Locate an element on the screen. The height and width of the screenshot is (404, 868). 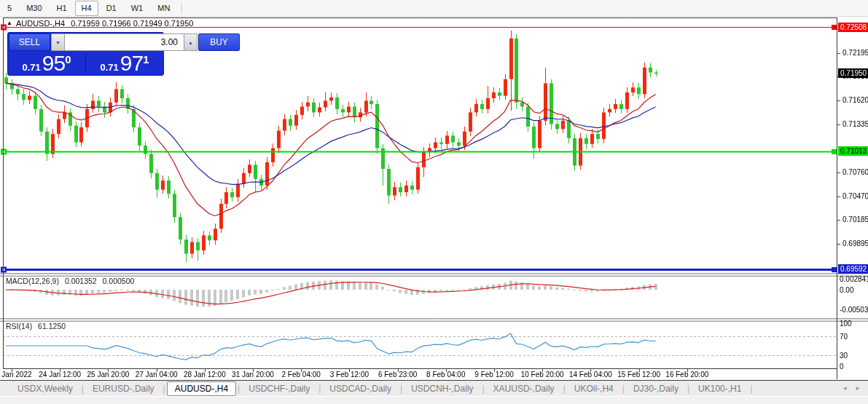
macd-axis-label: -0.005032 is located at coordinates (854, 310).